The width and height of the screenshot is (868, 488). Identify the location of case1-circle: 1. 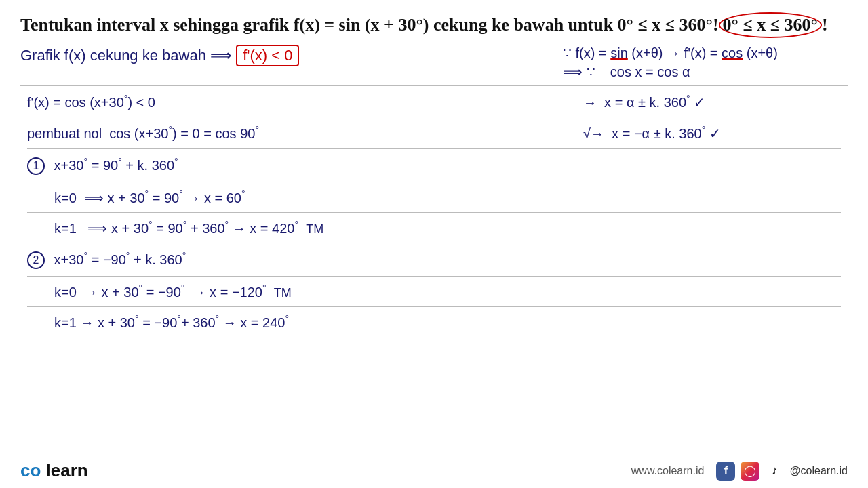
(36, 166).